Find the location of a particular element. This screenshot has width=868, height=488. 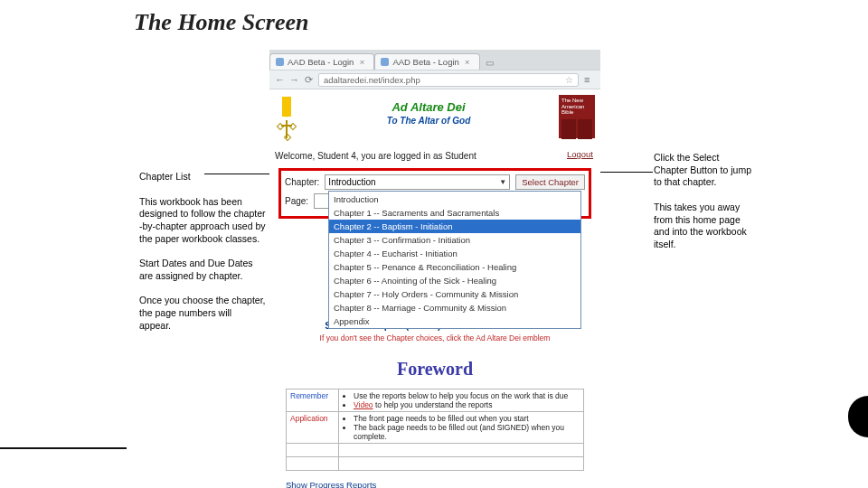

site-title-block: Ad Altare Dei To The Altar of God is located at coordinates (429, 113).